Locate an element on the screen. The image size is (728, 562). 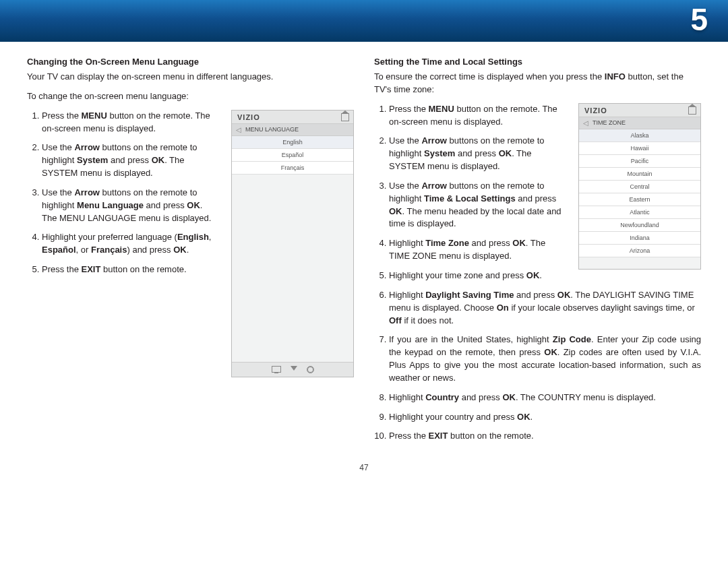
menu-language-screenshot: VIZIO ◁ MENU LANGUAGE English Español Fr… is located at coordinates (293, 244).